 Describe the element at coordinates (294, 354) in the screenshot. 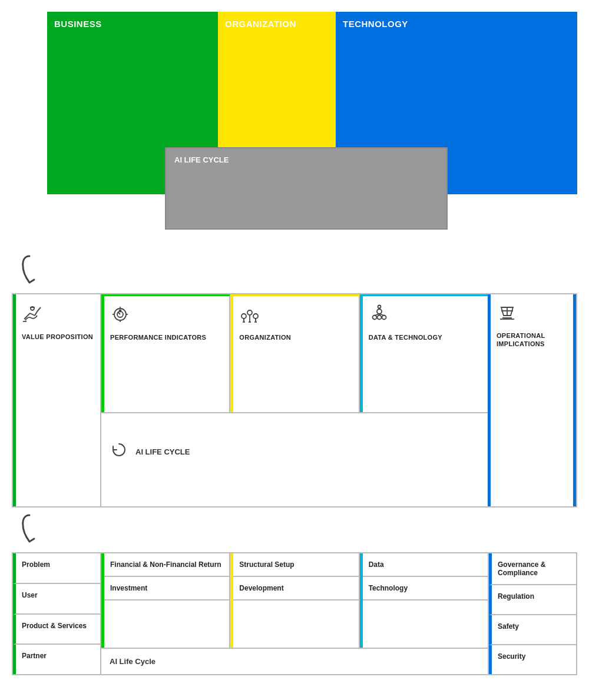

I see `section2-inner-cards: PERFORMANCE INDICATORS` at that location.